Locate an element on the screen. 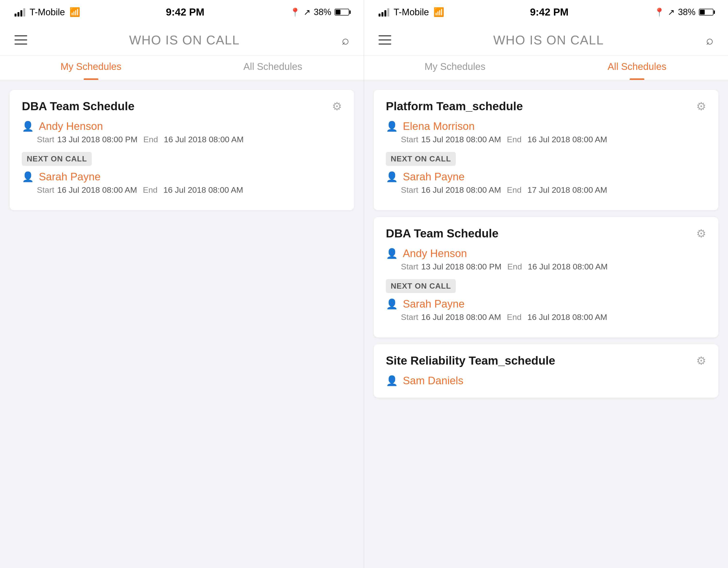  card-title-platform: Platform Team_schedule is located at coordinates (455, 106).